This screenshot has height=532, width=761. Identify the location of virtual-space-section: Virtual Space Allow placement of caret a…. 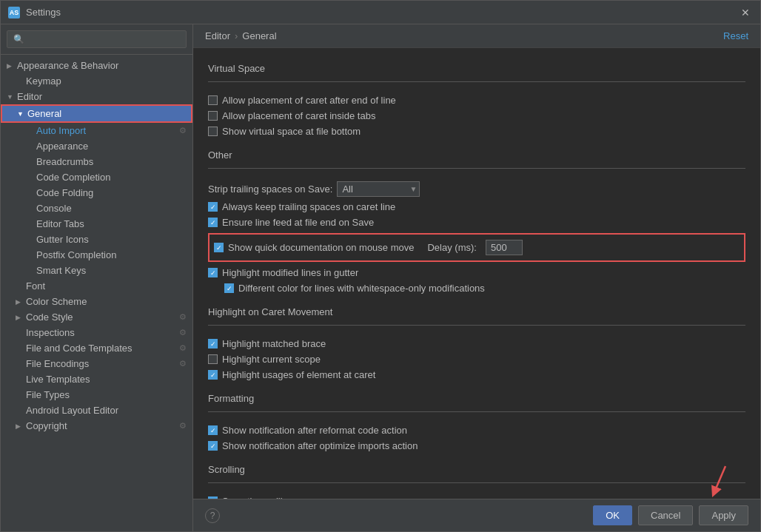
(477, 101).